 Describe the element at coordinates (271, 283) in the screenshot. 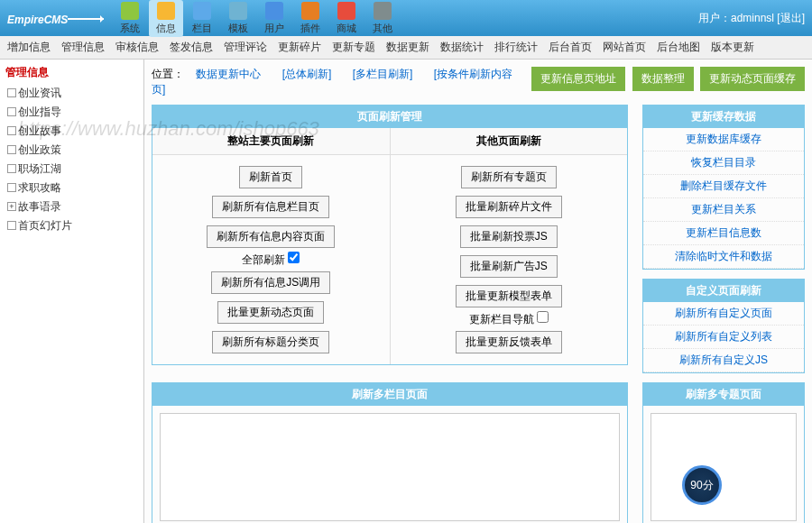

I see `refresh-js-button: 刷新所有信息JS调用` at that location.